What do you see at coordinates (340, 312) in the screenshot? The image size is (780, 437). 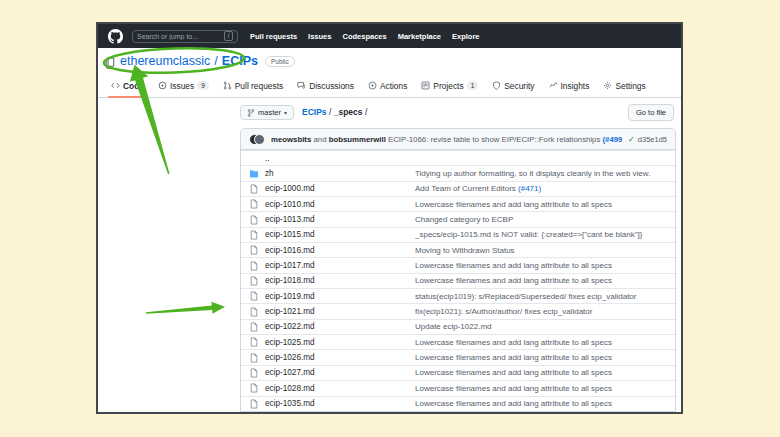 I see `file-name-link: ecip-1021.md` at bounding box center [340, 312].